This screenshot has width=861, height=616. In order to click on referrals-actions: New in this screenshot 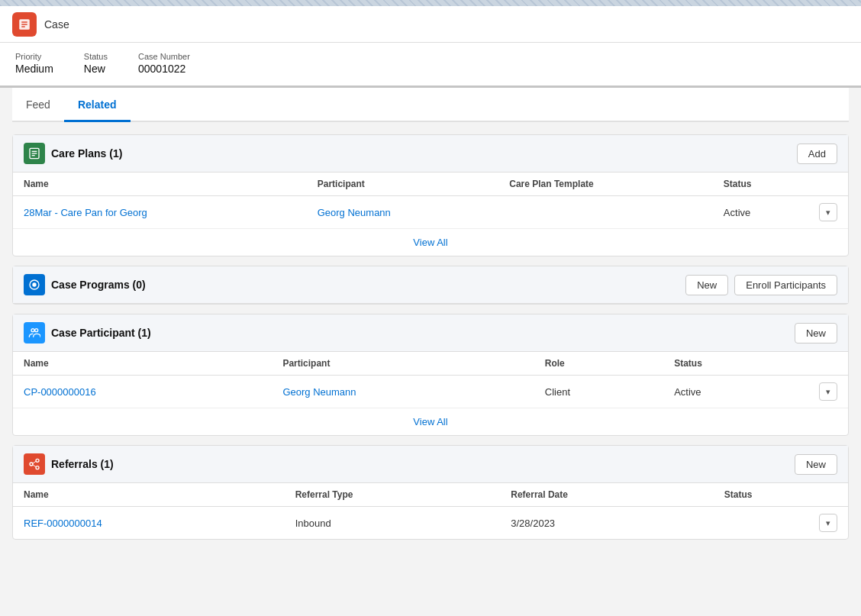, I will do `click(816, 464)`.